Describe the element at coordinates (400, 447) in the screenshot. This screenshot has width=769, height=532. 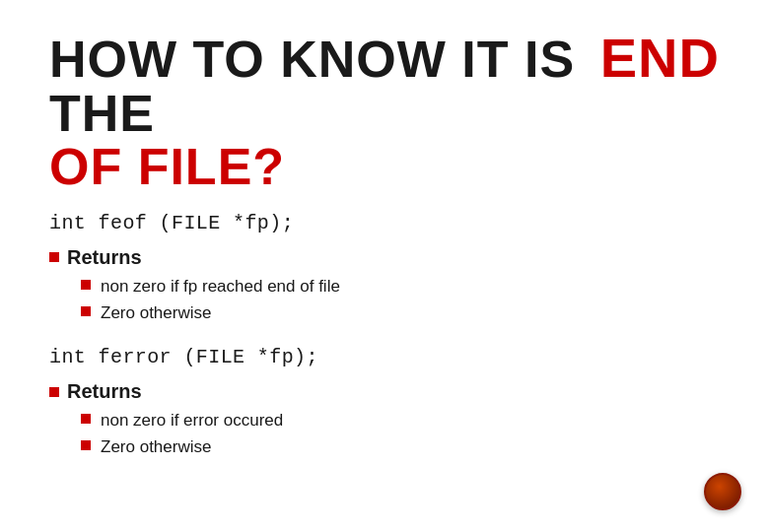
I see `ferror-bullet-2: Zero otherwise` at that location.